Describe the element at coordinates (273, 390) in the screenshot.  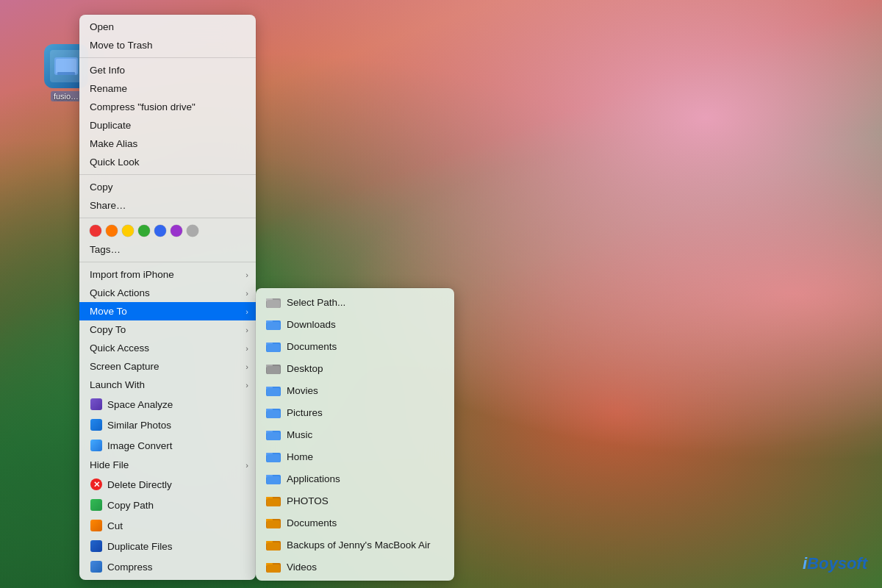
I see `movies-folder-icon` at that location.